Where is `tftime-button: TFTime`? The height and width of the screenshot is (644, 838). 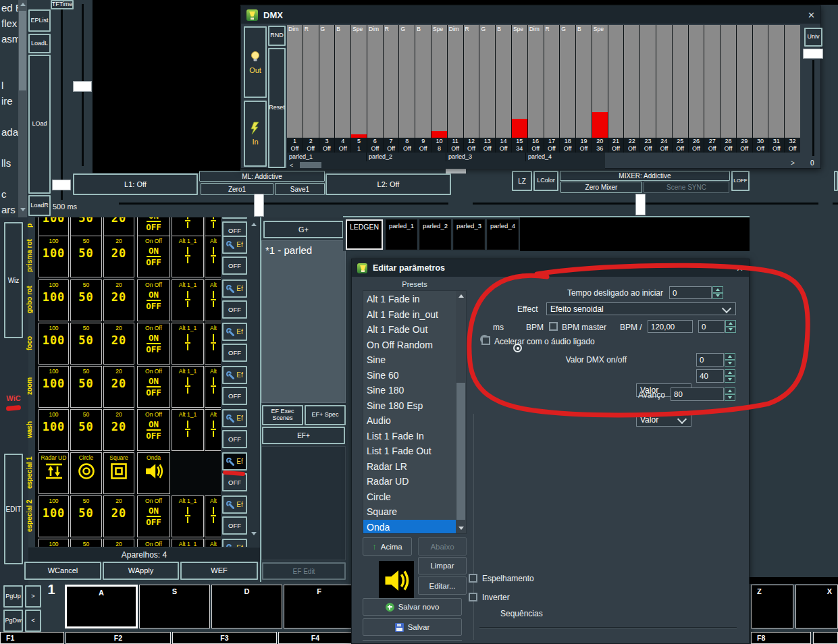
tftime-button: TFTime is located at coordinates (62, 5).